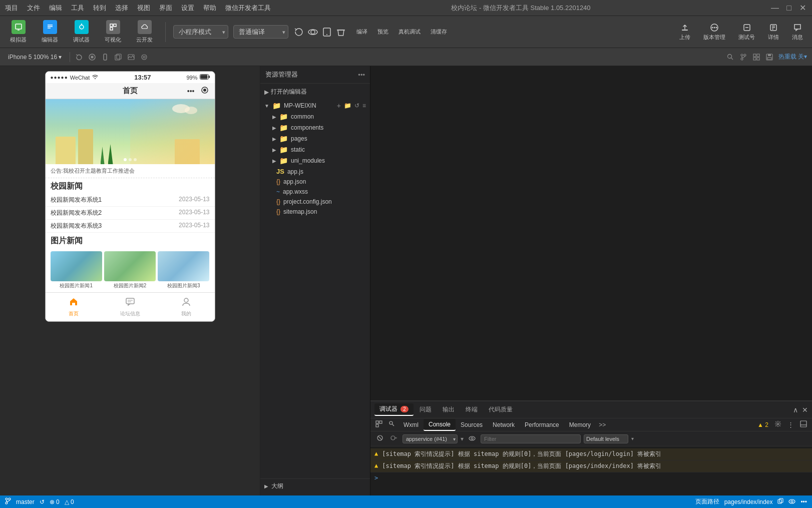  I want to click on menu-settings: 设置, so click(188, 8).